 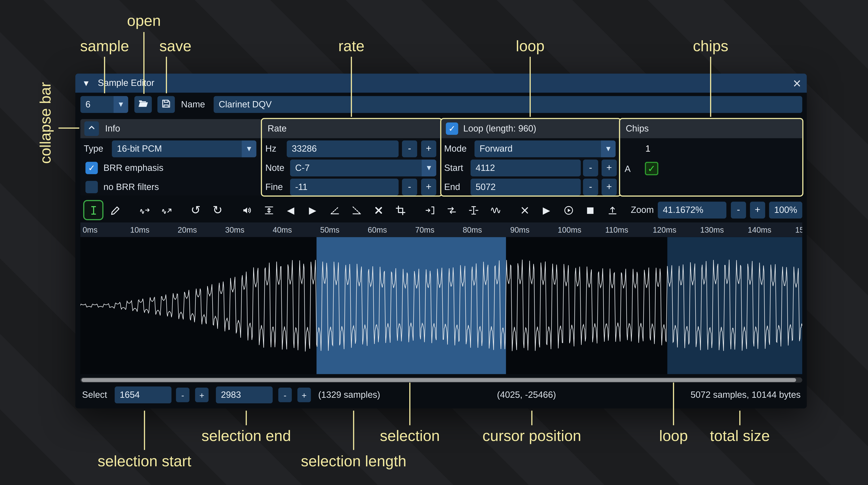 What do you see at coordinates (247, 210) in the screenshot?
I see `toolbar-button-amplify` at bounding box center [247, 210].